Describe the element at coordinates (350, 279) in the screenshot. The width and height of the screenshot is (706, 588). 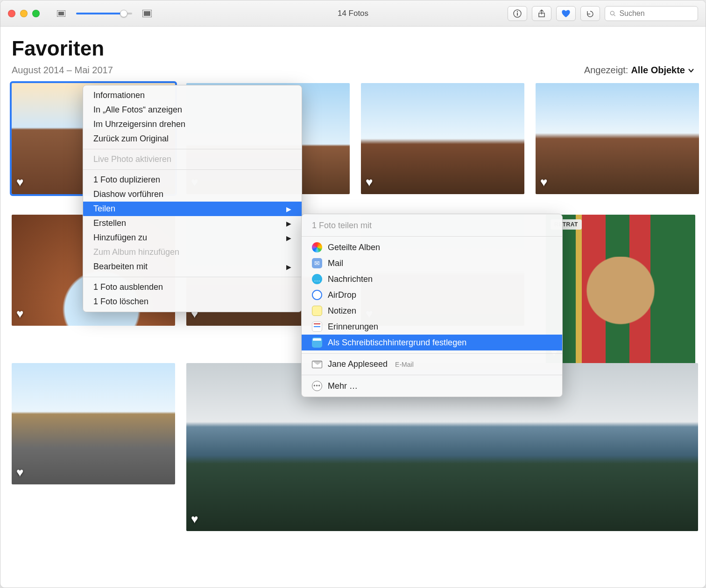
I see `share-label: Nachrichten` at that location.